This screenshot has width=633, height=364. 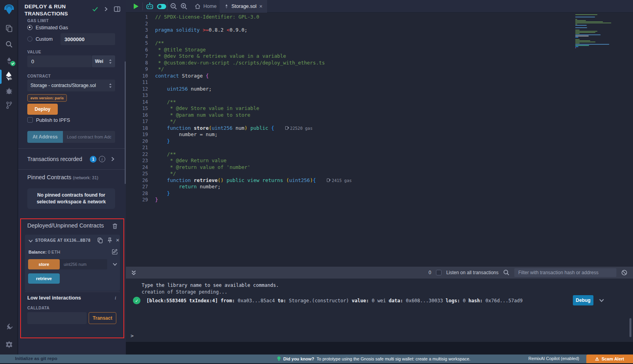 I want to click on init-git-repo-button: Initialize as git repo, so click(x=36, y=358).